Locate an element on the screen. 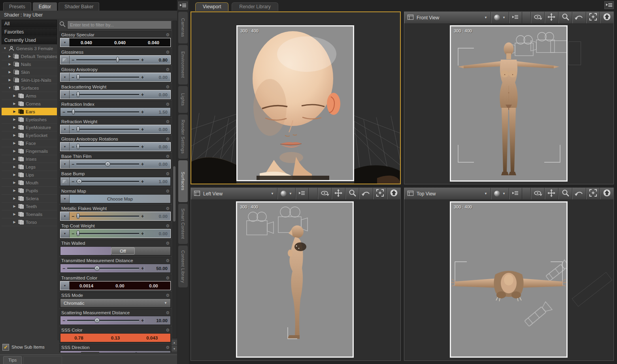  show-sub-items: ✓ Show Sub Items is located at coordinates (24, 347).